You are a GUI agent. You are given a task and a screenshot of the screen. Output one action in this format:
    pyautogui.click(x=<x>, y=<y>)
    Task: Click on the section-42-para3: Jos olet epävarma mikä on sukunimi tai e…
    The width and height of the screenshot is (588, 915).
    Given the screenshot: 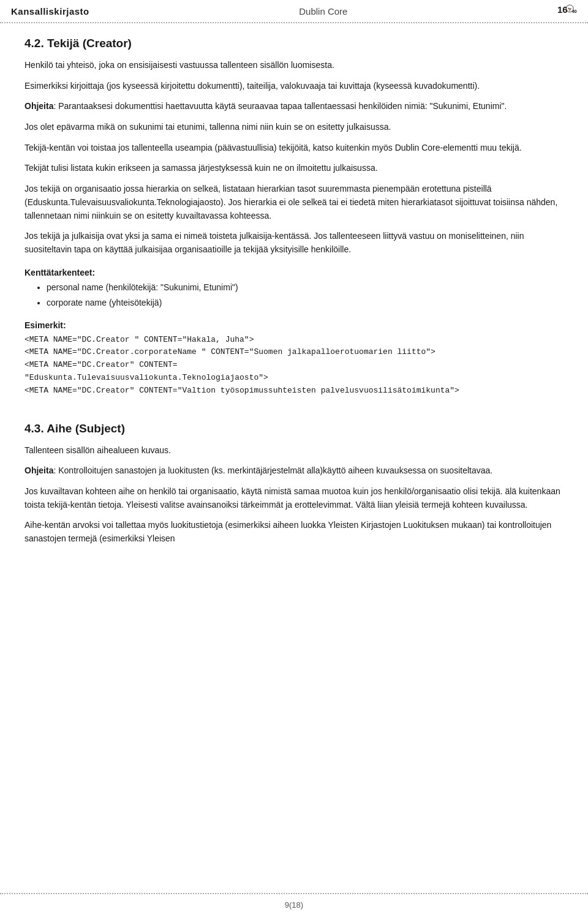 What is the action you would take?
    pyautogui.click(x=294, y=127)
    